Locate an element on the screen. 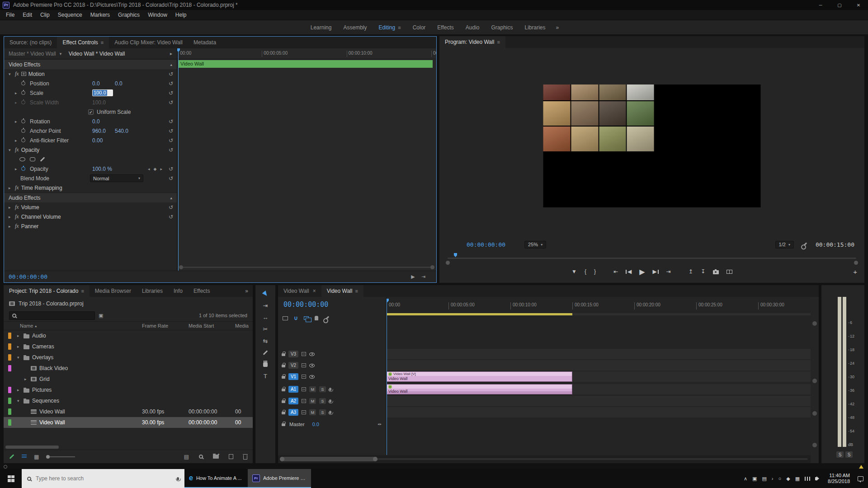  value-field: 0.0 is located at coordinates (124, 84).